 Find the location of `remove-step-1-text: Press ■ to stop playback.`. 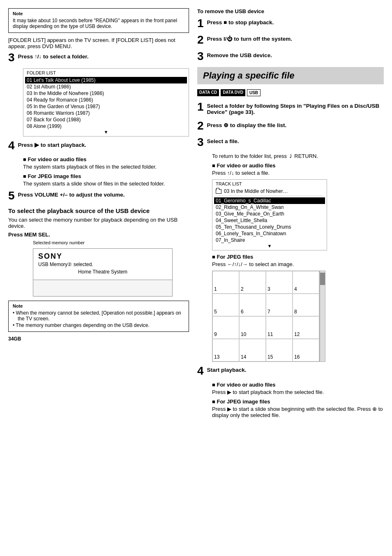

remove-step-1-text: Press ■ to stop playback. is located at coordinates (291, 21).